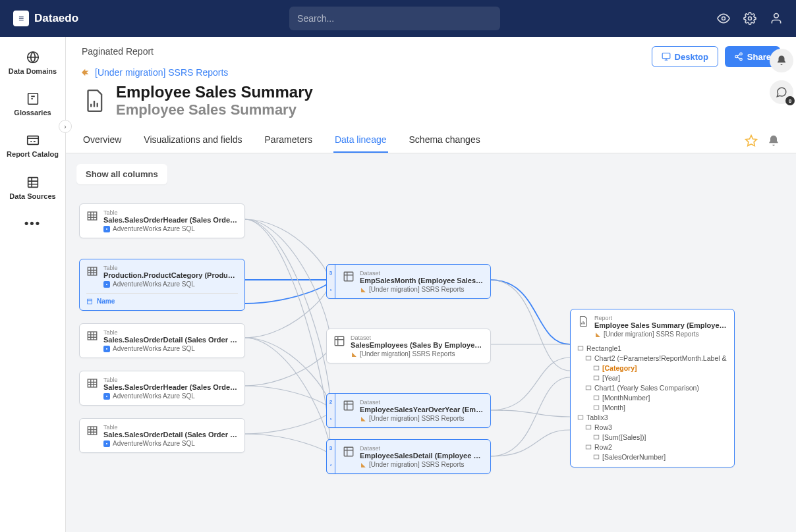 The width and height of the screenshot is (796, 532). I want to click on comments-badge: 0, so click(790, 101).